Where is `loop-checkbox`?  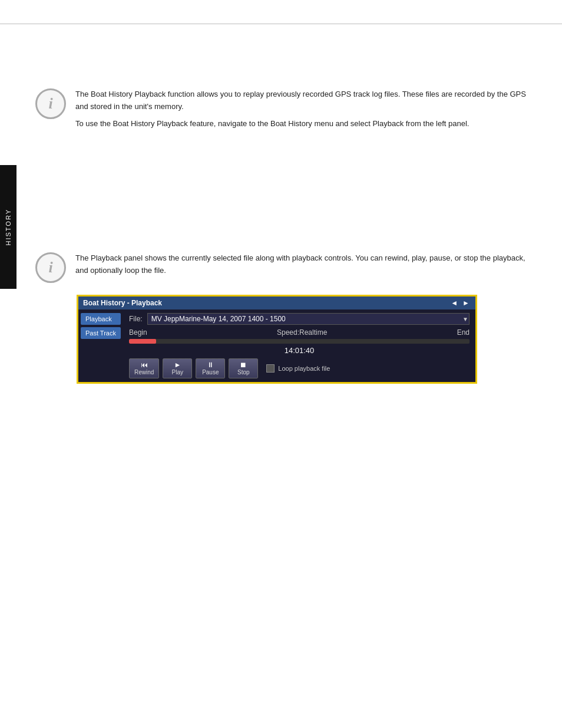
loop-checkbox is located at coordinates (270, 368).